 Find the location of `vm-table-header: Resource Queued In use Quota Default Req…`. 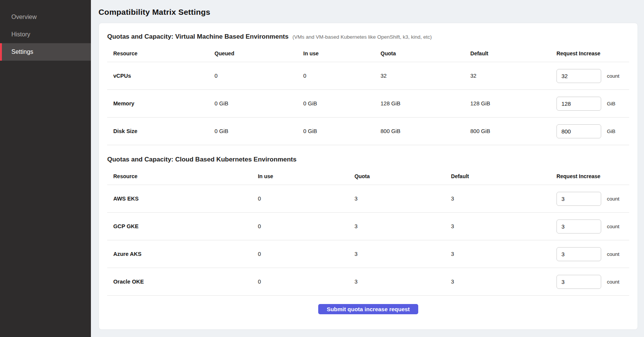

vm-table-header: Resource Queued In use Quota Default Req… is located at coordinates (368, 53).